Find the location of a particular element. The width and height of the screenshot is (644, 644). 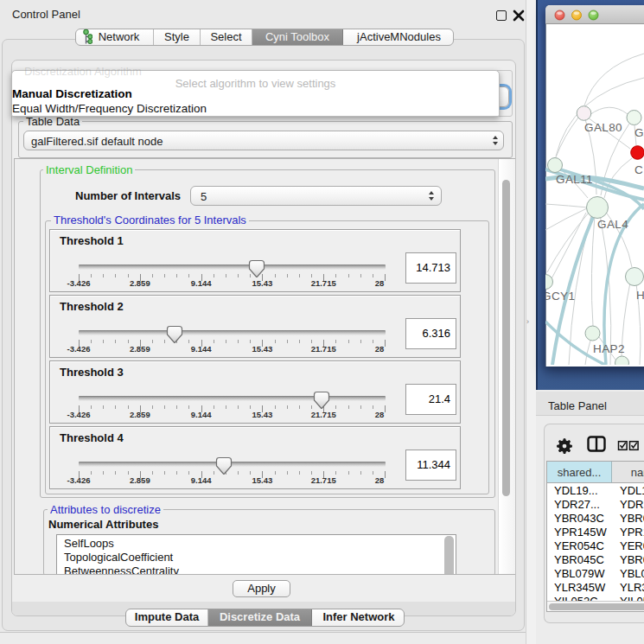

svg-text: GAL80 is located at coordinates (603, 128).